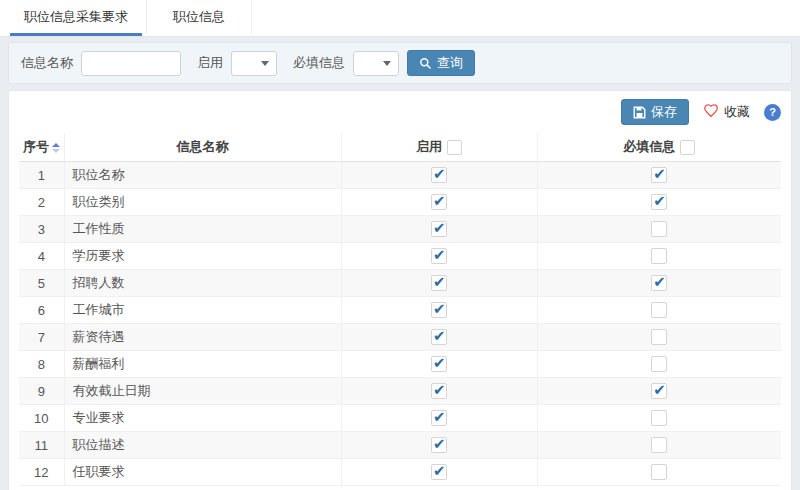 This screenshot has height=490, width=800. Describe the element at coordinates (400, 63) in the screenshot. I see `filter-bar: 信息名称 启用 必填信息 查询` at that location.